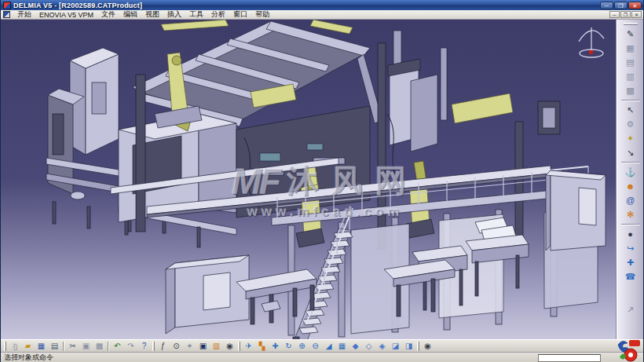  Describe the element at coordinates (630, 179) in the screenshot. I see `right-toolbar: ✎ ▦ ▤ ▥ ▩ ↖ ⚙ ✦ ↘ ⚓ ☻ @ ✻ ● ↪ ✚ ☎ ↗` at that location.